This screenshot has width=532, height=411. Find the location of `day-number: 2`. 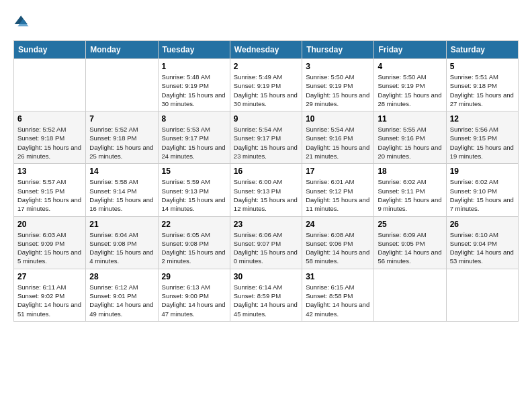

day-number: 2 is located at coordinates (266, 66).